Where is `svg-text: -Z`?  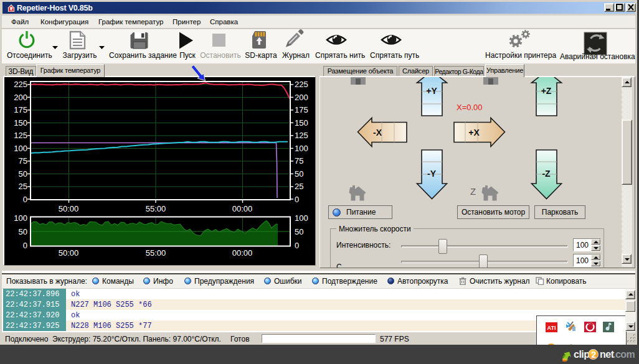
svg-text: -Z is located at coordinates (546, 174).